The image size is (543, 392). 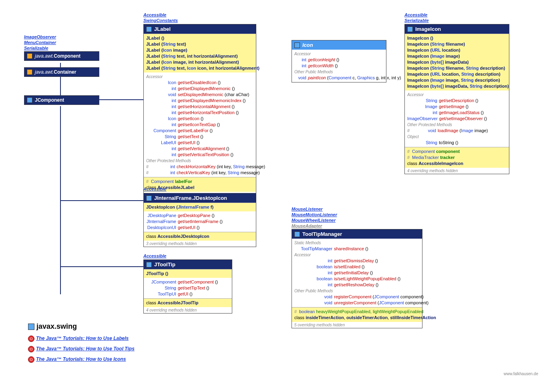 I want to click on imageicon-accessor: Accessor Stringget/setDescription () Ima…, so click(x=457, y=119).